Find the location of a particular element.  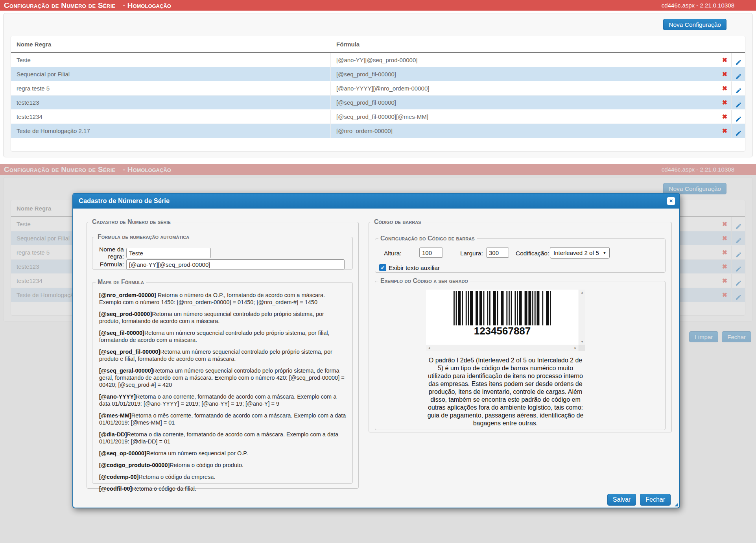

table-header-row: Nome Regra Fórmula is located at coordinates (378, 45).